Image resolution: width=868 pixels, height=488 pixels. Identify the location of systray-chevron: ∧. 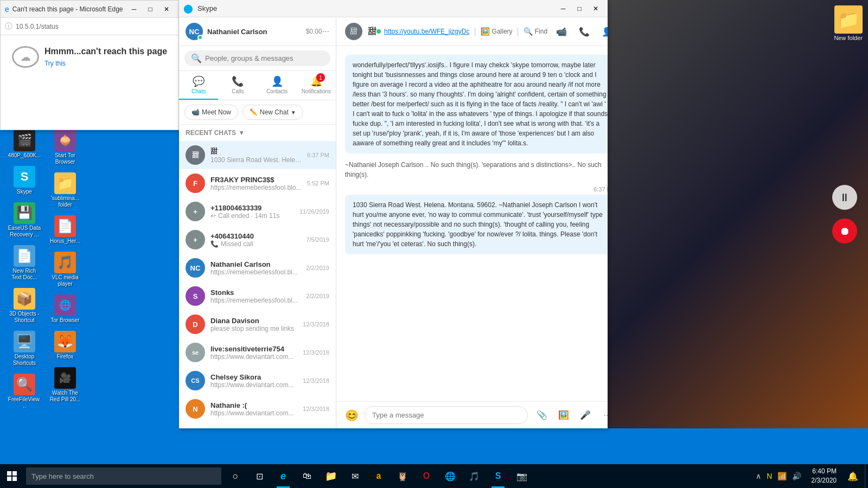
(758, 476).